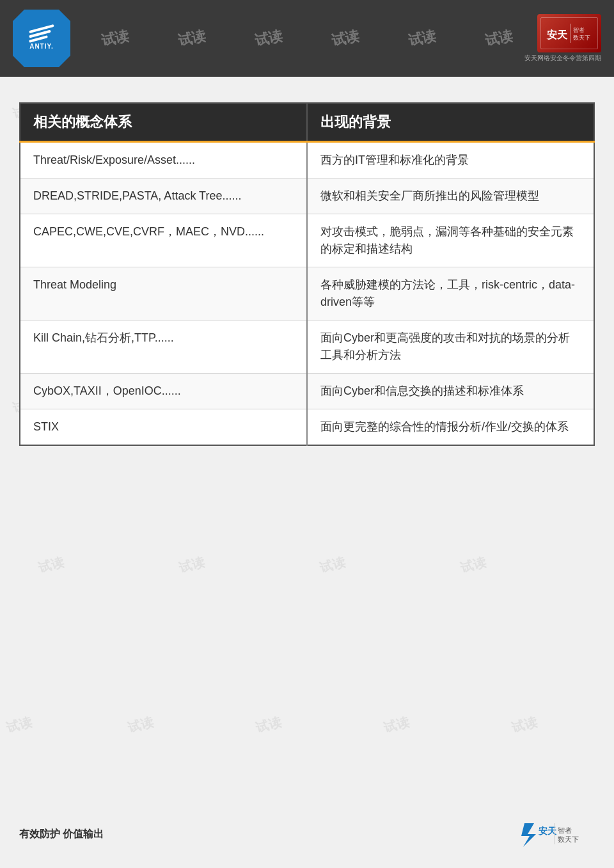  I want to click on header-logo-svg: 安天 智者 数天下, so click(569, 33).